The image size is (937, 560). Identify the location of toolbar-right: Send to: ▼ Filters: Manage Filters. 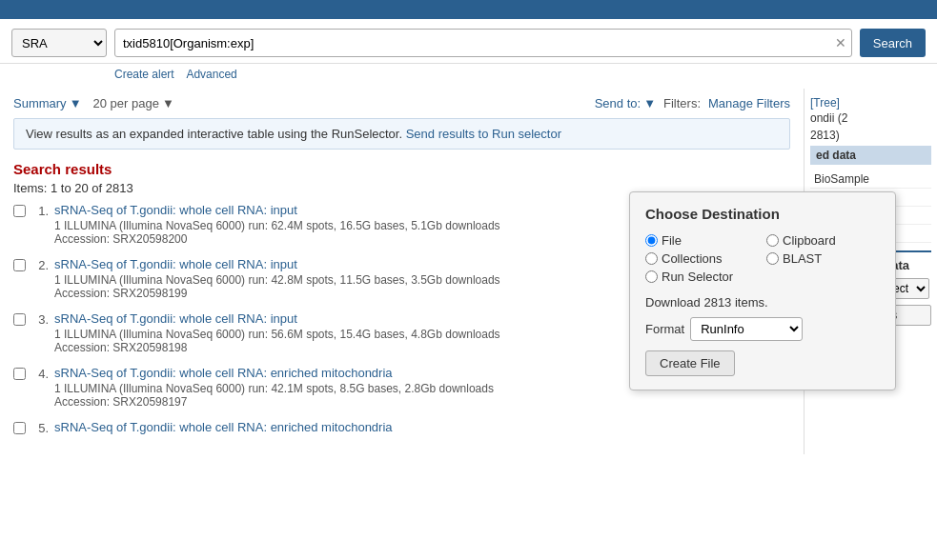
(692, 103).